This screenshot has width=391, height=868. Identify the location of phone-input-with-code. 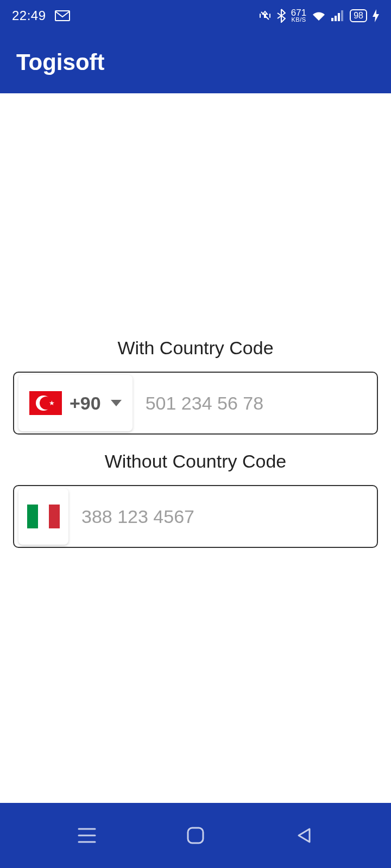
(258, 404).